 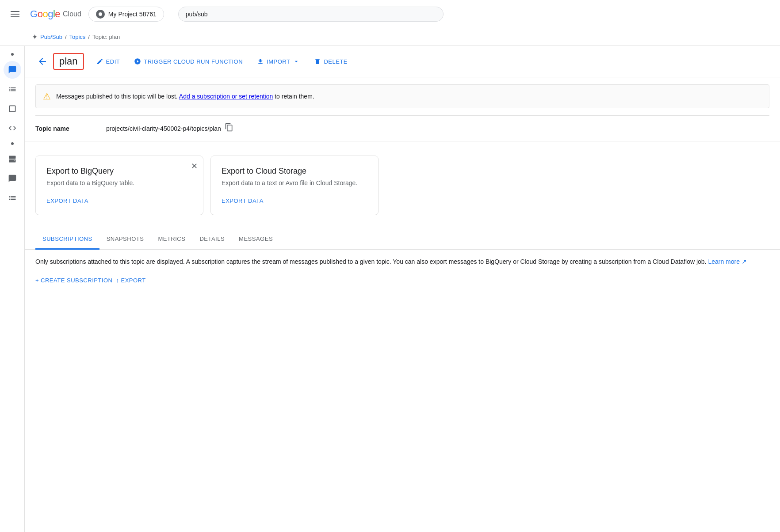 What do you see at coordinates (89, 37) in the screenshot?
I see `breadcrumb-sep-2: /` at bounding box center [89, 37].